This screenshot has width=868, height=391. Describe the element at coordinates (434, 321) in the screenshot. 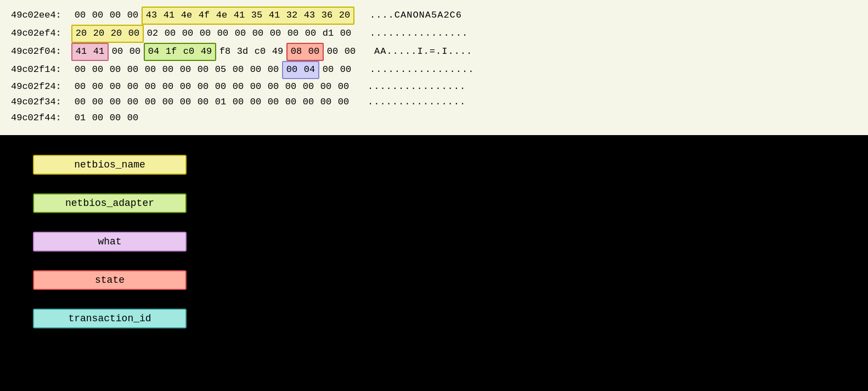

I see `label-transaction-id: transaction_id` at that location.